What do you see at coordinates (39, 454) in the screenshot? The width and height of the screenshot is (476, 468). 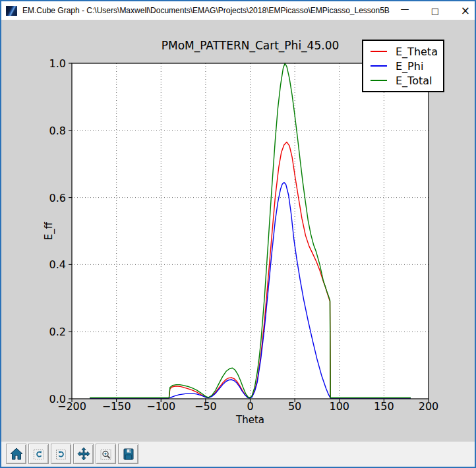 I see `back-icon` at bounding box center [39, 454].